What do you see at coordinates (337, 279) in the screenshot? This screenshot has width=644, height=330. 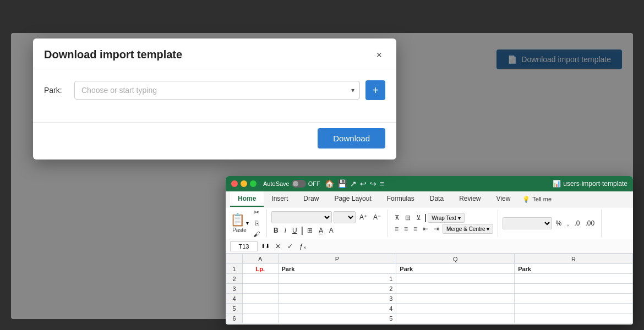 I see `cell-p2: 1` at bounding box center [337, 279].